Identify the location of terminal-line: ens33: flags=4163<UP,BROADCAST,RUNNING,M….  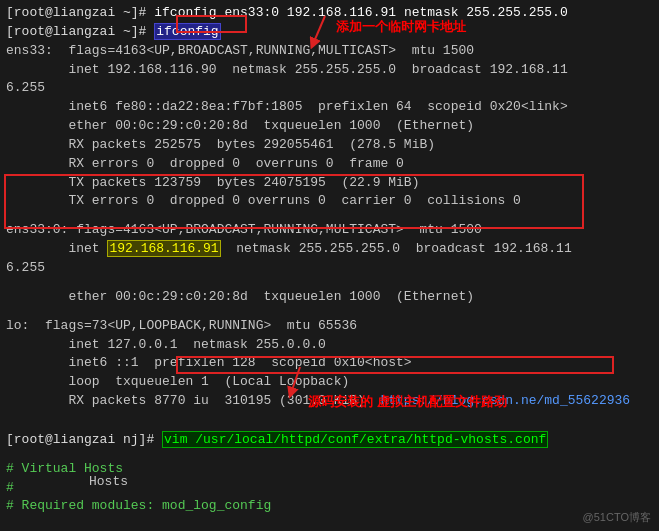
(330, 52).